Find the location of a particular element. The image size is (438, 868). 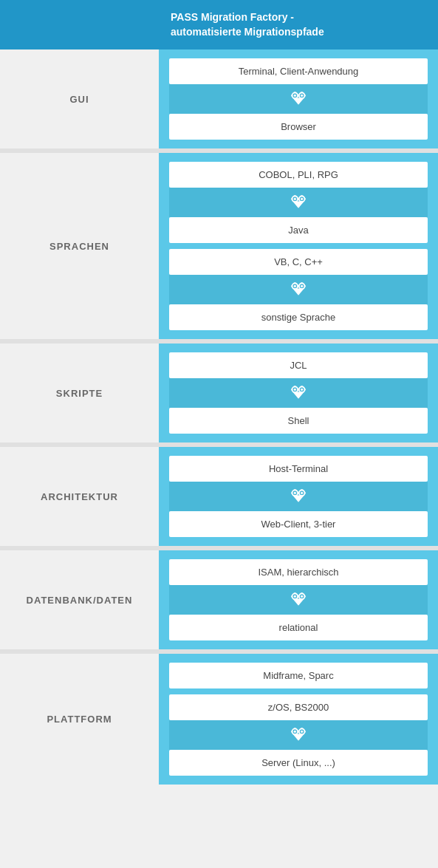

left-cell-4: DATENBANK/DATEN is located at coordinates (80, 600).